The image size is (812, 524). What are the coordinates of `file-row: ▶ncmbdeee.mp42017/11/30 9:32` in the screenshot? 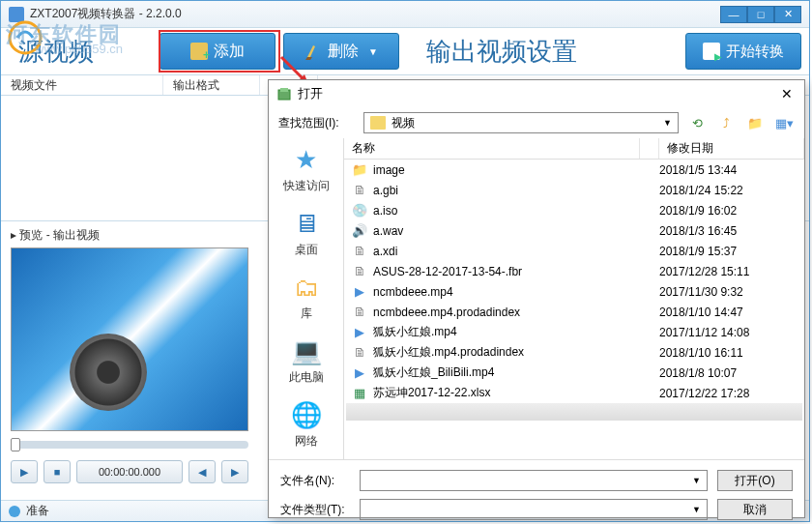 It's located at (574, 292).